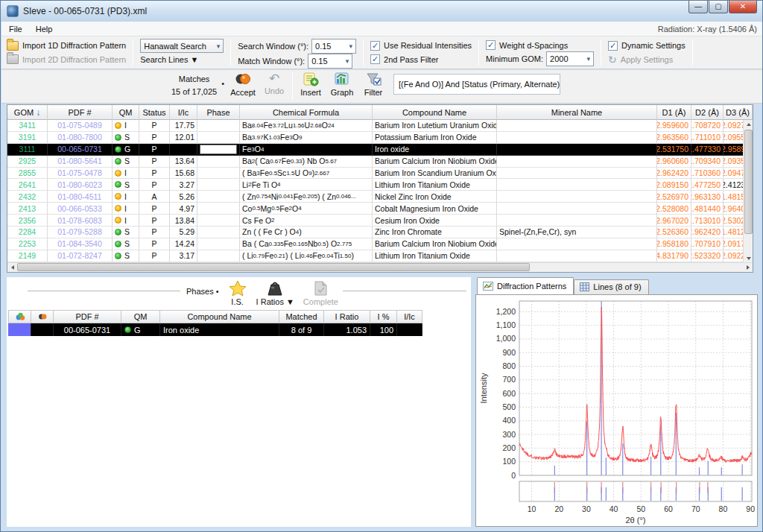 This screenshot has width=763, height=532. Describe the element at coordinates (525, 286) in the screenshot. I see `tab-diffraction-patterns: Diffraction Patterns` at that location.